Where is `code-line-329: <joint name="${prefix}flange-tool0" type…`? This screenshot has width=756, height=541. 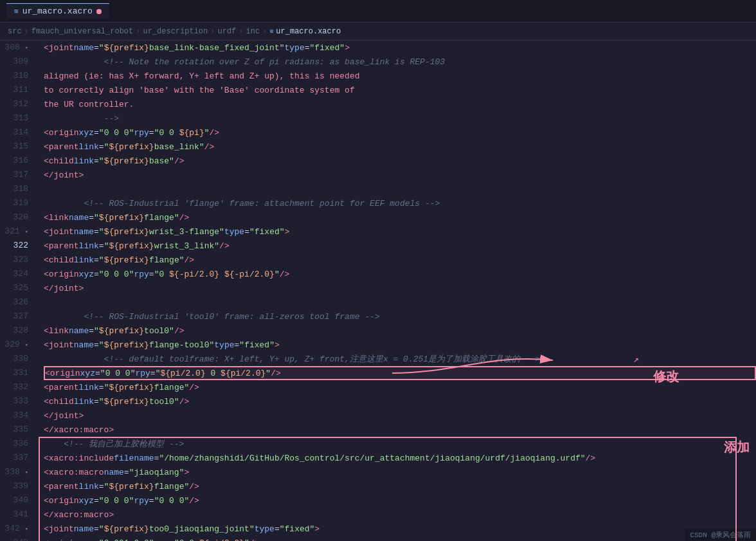
code-line-329: <joint name="${prefix}flange-tool0" type… is located at coordinates (400, 345).